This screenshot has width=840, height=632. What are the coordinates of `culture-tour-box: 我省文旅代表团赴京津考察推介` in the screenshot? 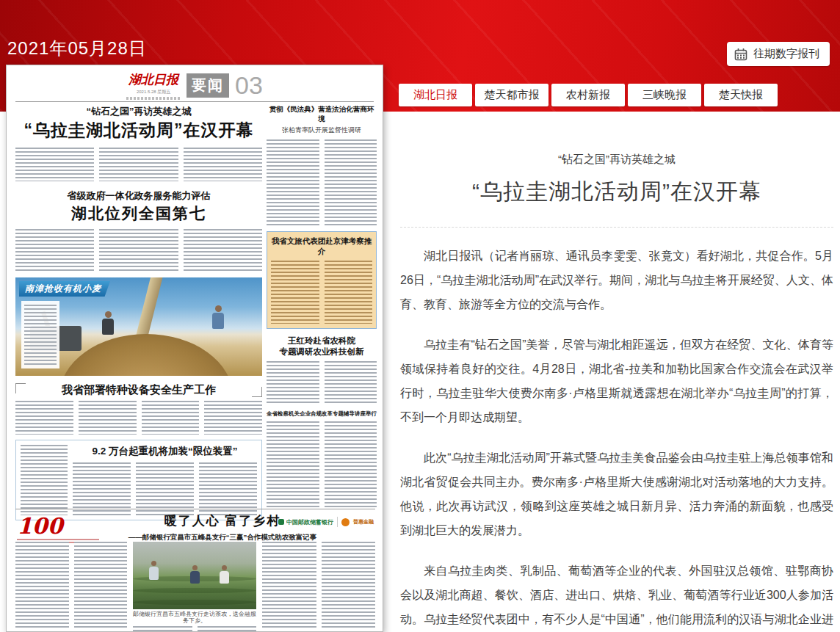 It's located at (322, 280).